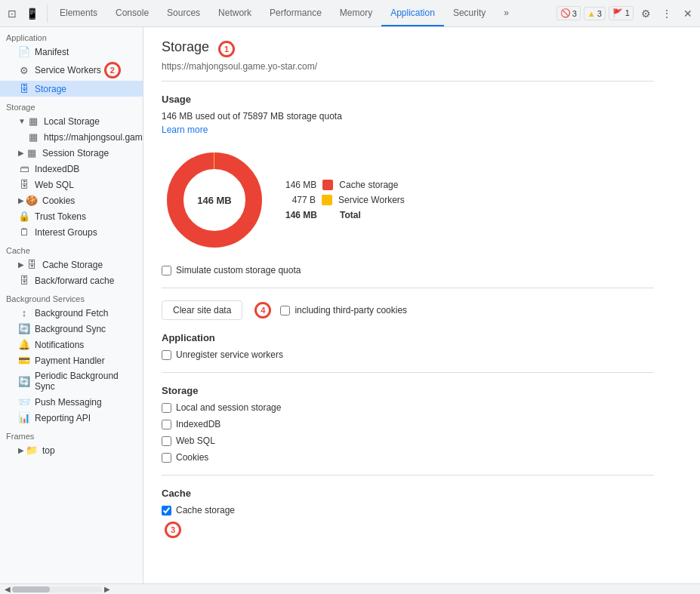  I want to click on web-sql-checkbox, so click(166, 441).